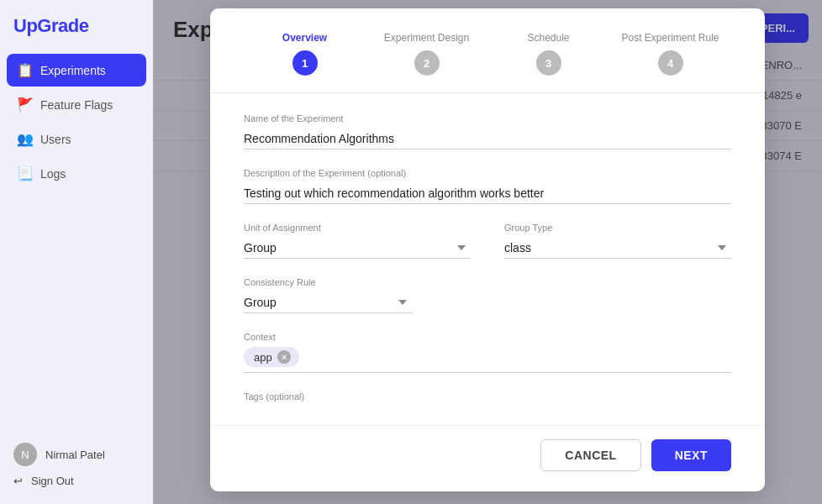 The height and width of the screenshot is (504, 822). I want to click on step-overview-circle: 1, so click(305, 63).